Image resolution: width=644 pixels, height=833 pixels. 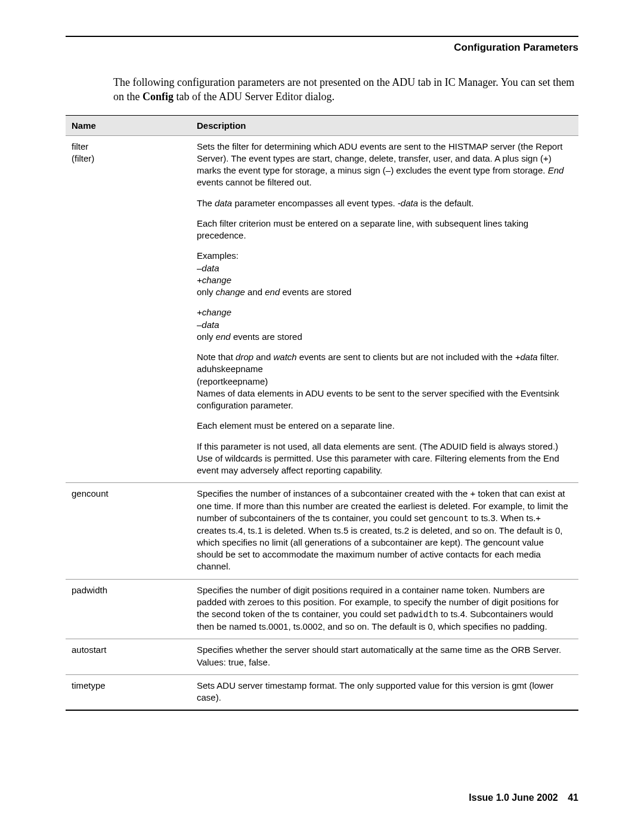 What do you see at coordinates (322, 125) in the screenshot?
I see `table-header-row: Name Description` at bounding box center [322, 125].